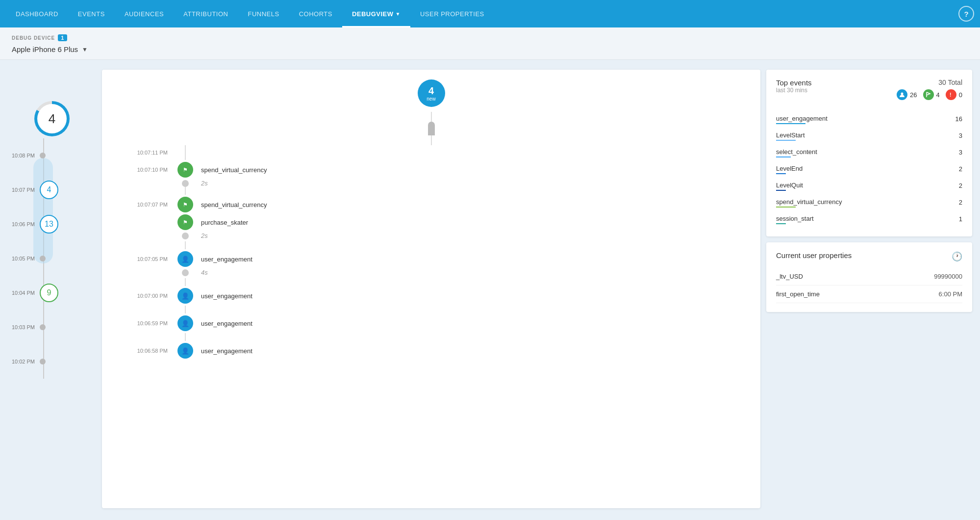 This screenshot has height=520, width=980. Describe the element at coordinates (490, 49) in the screenshot. I see `device-selector: Apple iPhone 6 Plus ▼` at that location.